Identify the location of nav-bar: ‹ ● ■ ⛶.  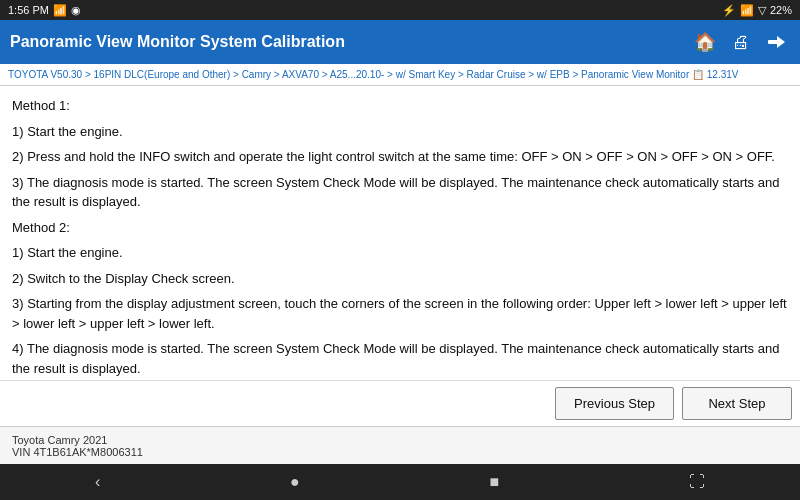
(400, 482).